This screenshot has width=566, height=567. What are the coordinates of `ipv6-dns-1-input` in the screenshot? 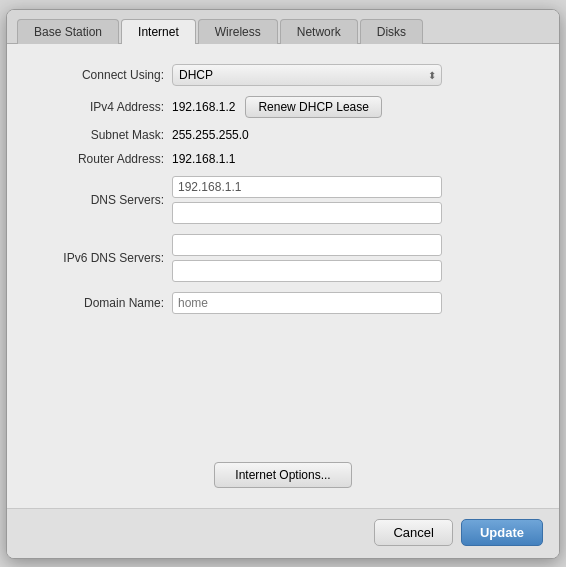 It's located at (307, 245).